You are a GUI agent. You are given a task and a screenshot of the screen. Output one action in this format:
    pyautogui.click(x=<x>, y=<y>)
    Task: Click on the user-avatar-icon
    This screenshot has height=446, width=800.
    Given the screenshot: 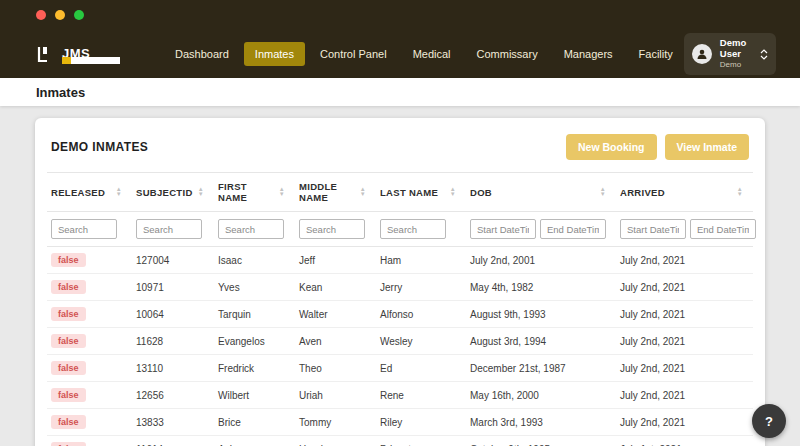 What is the action you would take?
    pyautogui.click(x=702, y=54)
    